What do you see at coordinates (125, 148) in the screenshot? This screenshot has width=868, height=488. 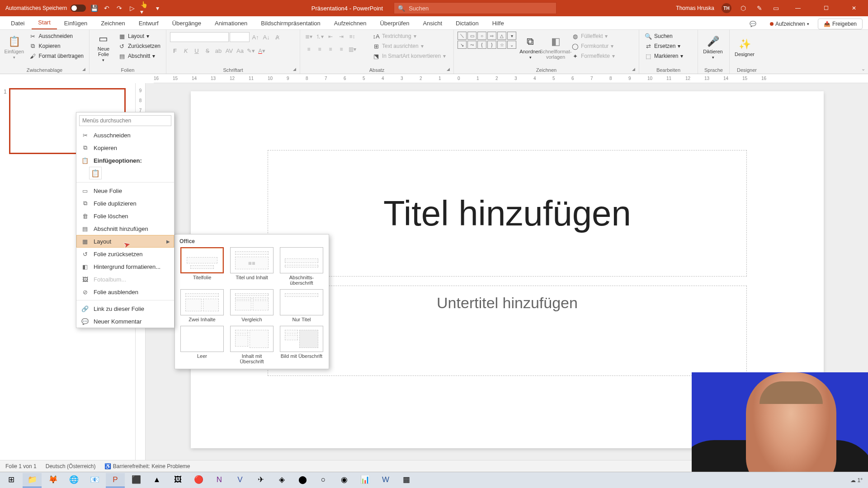 I see `ctx-copy: ⧉Kopieren` at bounding box center [125, 148].